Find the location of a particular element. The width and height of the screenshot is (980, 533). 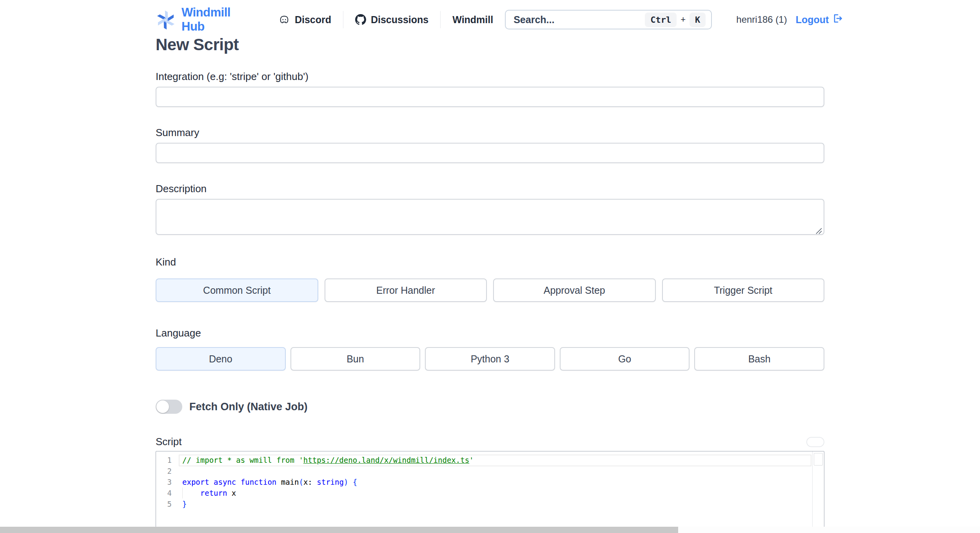

integration-input is located at coordinates (490, 97).